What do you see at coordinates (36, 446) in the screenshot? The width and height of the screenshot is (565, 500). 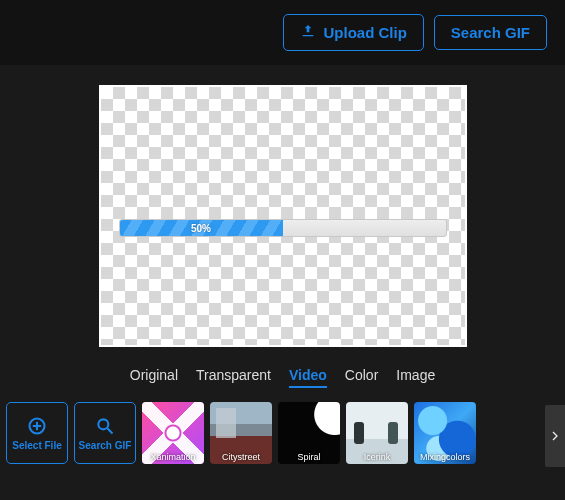 I see `select-file-label: Select File` at bounding box center [36, 446].